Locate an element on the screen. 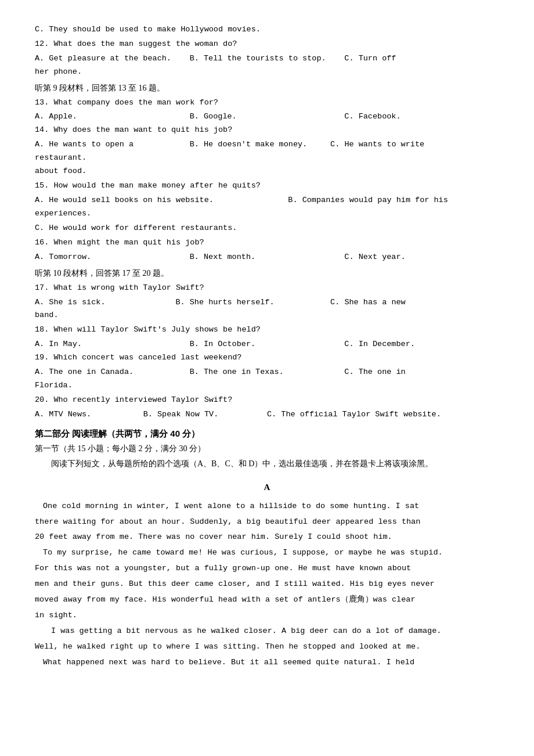 This screenshot has height=756, width=534. option-18b: B. In October. is located at coordinates (267, 345).